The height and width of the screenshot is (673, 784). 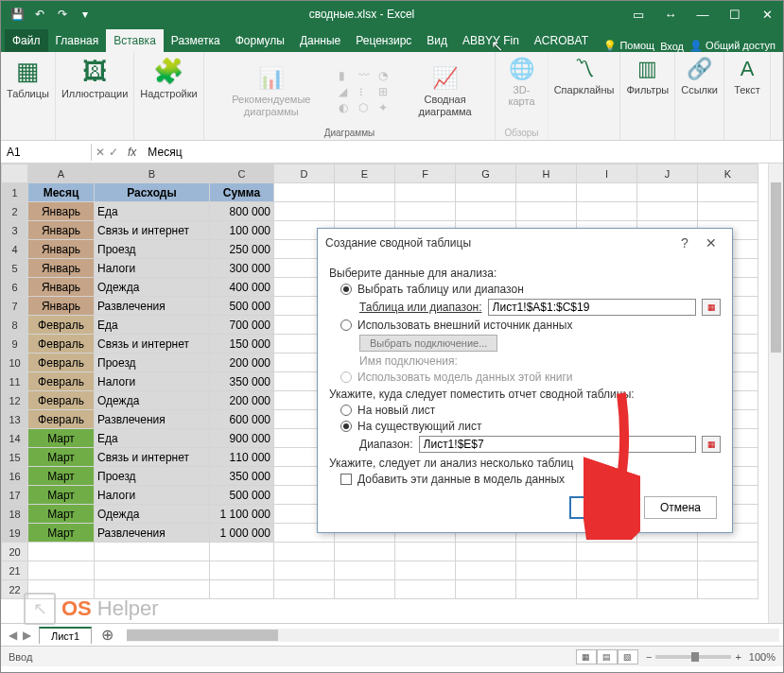 I want to click on cell: 150 000, so click(x=242, y=344).